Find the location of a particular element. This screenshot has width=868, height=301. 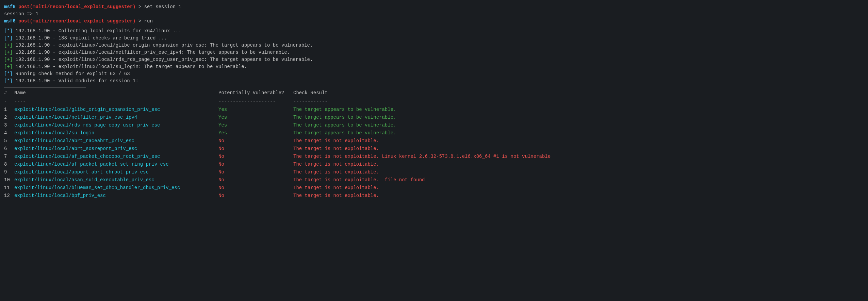

row-num-11: 11 is located at coordinates (9, 188).